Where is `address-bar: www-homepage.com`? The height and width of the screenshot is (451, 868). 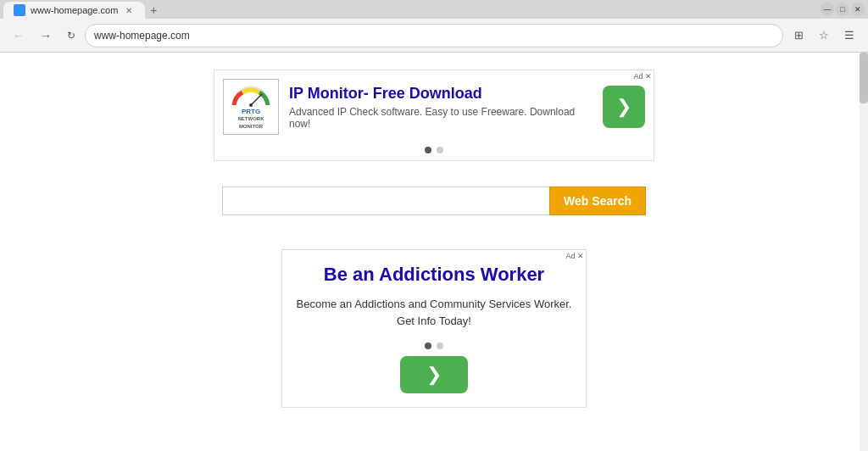
address-bar: www-homepage.com is located at coordinates (434, 36).